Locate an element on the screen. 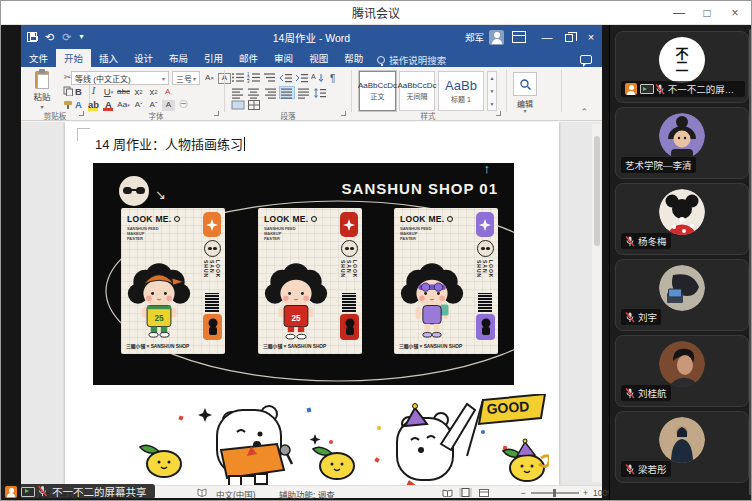  poster-brand-title: SANSHUN SHOP 01 is located at coordinates (420, 188).